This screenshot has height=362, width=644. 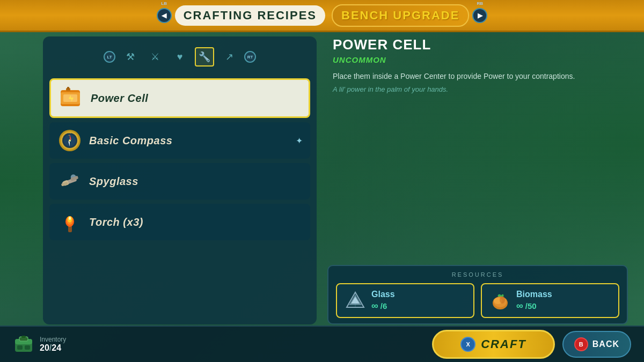 What do you see at coordinates (383, 306) in the screenshot?
I see `glass-count: ∞ /6` at bounding box center [383, 306].